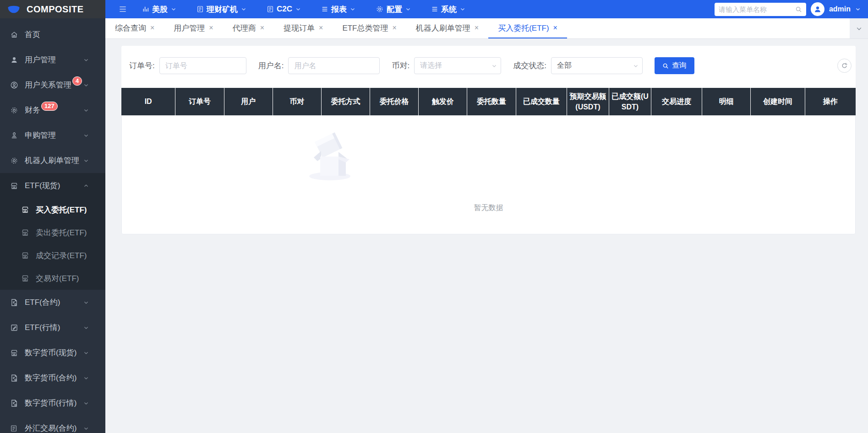 This screenshot has height=433, width=868. I want to click on sidebar-item: 数字货币(现货), so click(53, 352).